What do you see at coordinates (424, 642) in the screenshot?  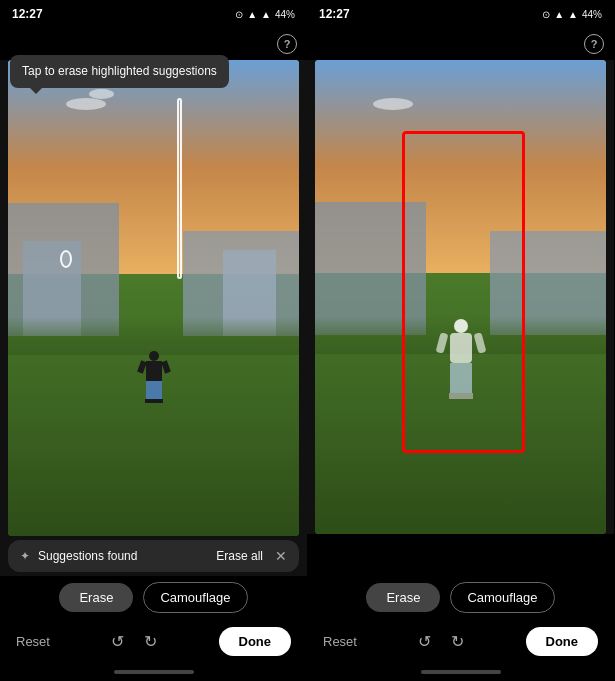 I see `undo-button-right: ↺` at bounding box center [424, 642].